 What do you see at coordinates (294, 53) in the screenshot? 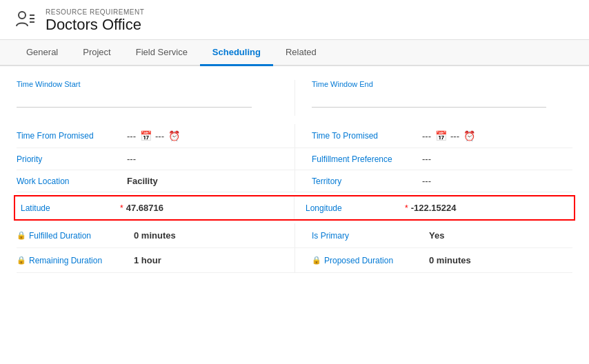
I see `nav-tabs: General Project Field Service Scheduling…` at bounding box center [294, 53].